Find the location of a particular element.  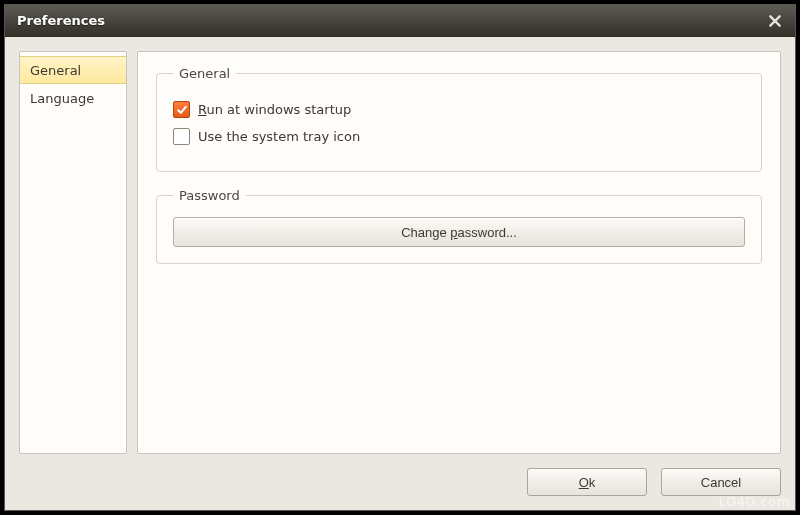

option-label: Use the system tray icon is located at coordinates (279, 136).